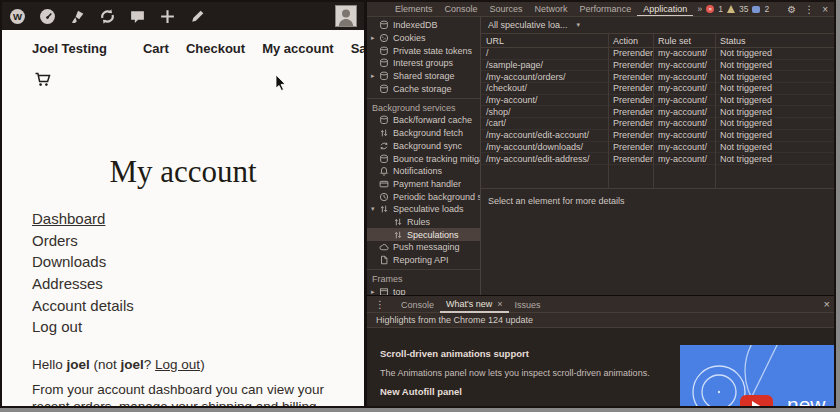  I want to click on sidebar-item-back-forward-cache: Back/forward cache, so click(424, 120).